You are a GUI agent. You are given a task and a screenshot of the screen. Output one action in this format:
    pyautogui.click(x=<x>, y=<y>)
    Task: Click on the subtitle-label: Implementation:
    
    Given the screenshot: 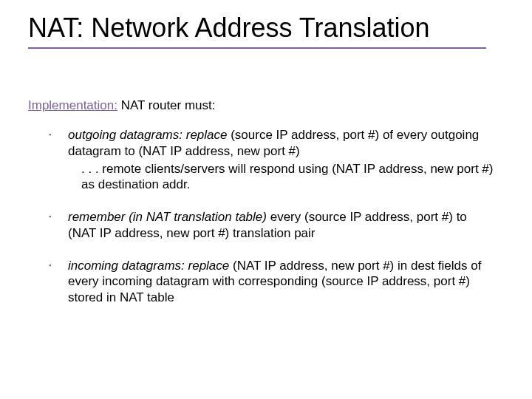 What is the action you would take?
    pyautogui.click(x=72, y=105)
    